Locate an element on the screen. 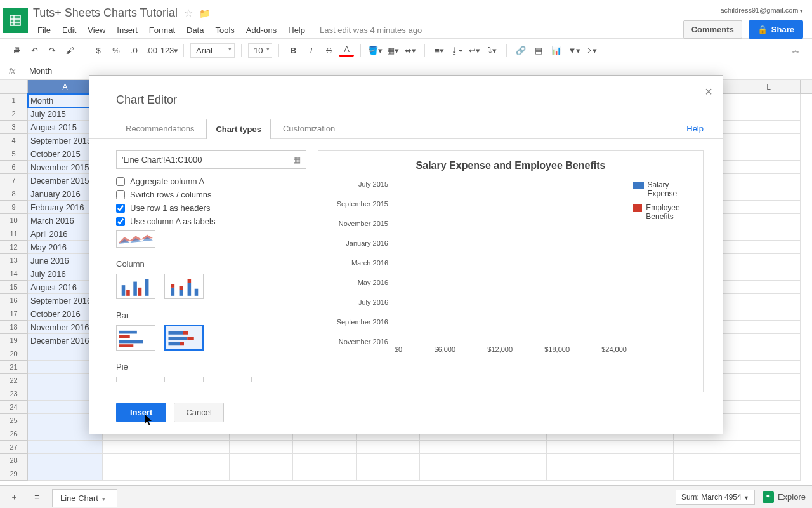  row-header: 10 is located at coordinates (14, 221).